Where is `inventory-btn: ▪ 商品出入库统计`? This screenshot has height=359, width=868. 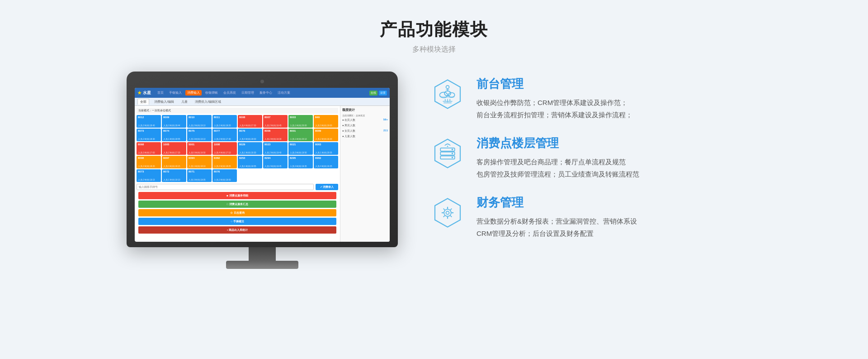 inventory-btn: ▪ 商品出入库统计 is located at coordinates (237, 230).